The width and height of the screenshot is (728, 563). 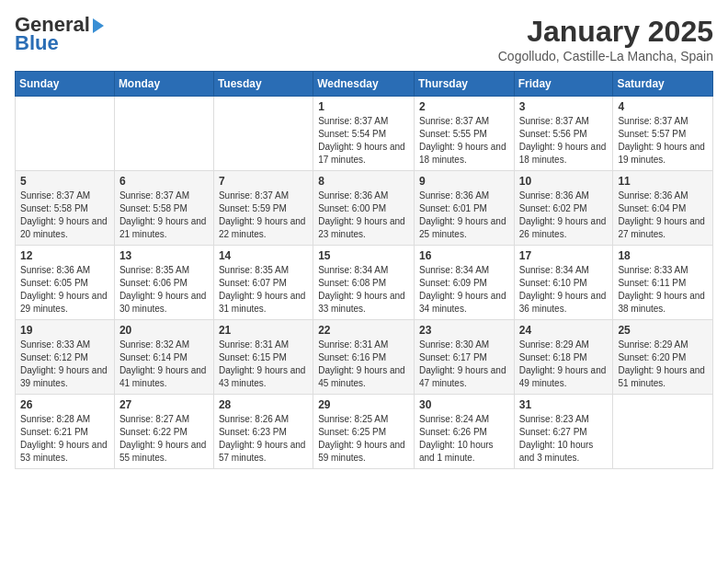 What do you see at coordinates (154, 432) in the screenshot?
I see `sunset-label: Sunset: 6:22 PM` at bounding box center [154, 432].